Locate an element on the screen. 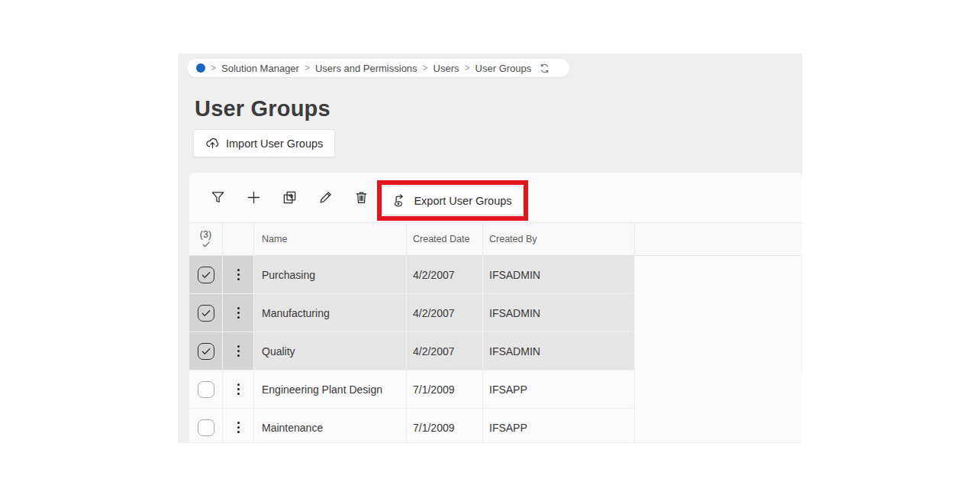  header-menu-cell is located at coordinates (238, 239).